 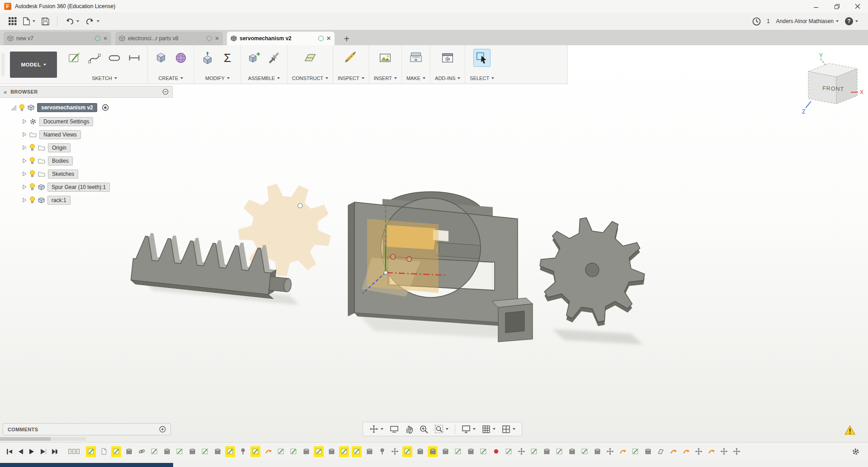 I want to click on select-tool-icon, so click(x=482, y=58).